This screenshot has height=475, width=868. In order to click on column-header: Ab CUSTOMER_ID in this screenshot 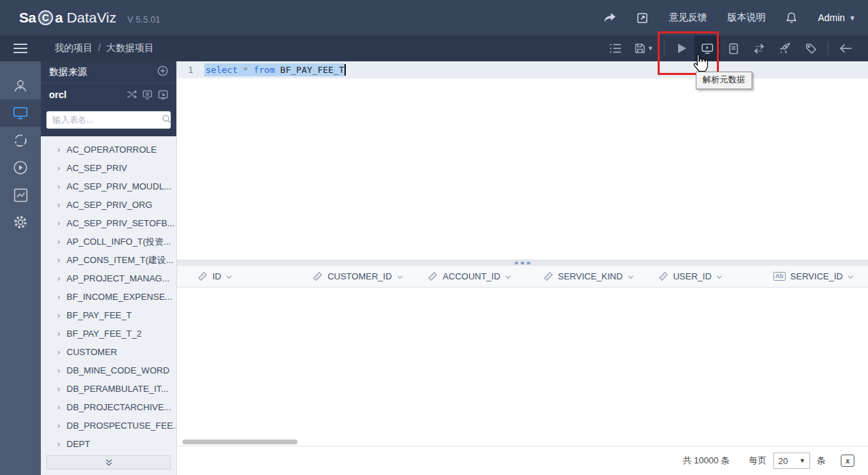, I will do `click(350, 277)`.